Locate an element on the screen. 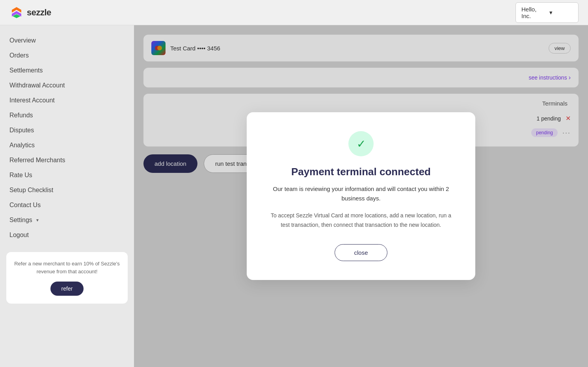 The width and height of the screenshot is (588, 367). sidebar-item-settings: Settings ▾ is located at coordinates (67, 220).